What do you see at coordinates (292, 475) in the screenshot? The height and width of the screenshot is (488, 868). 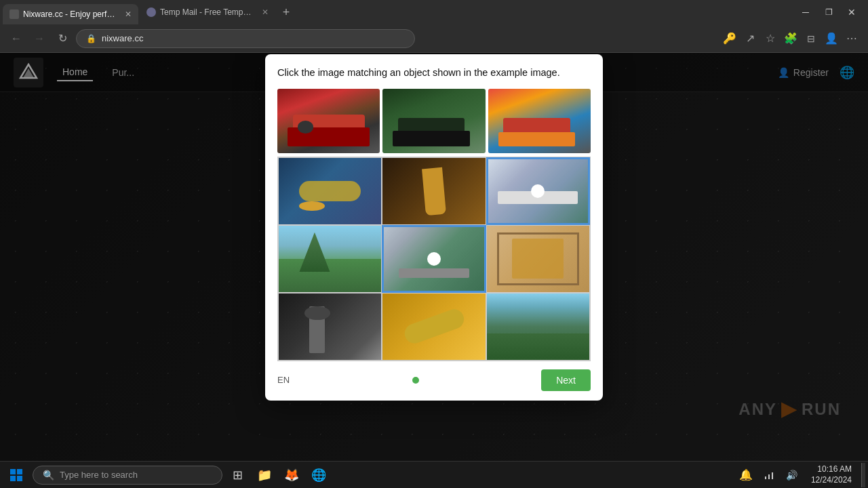 I see `taskbar-firefox: 🦊` at bounding box center [292, 475].